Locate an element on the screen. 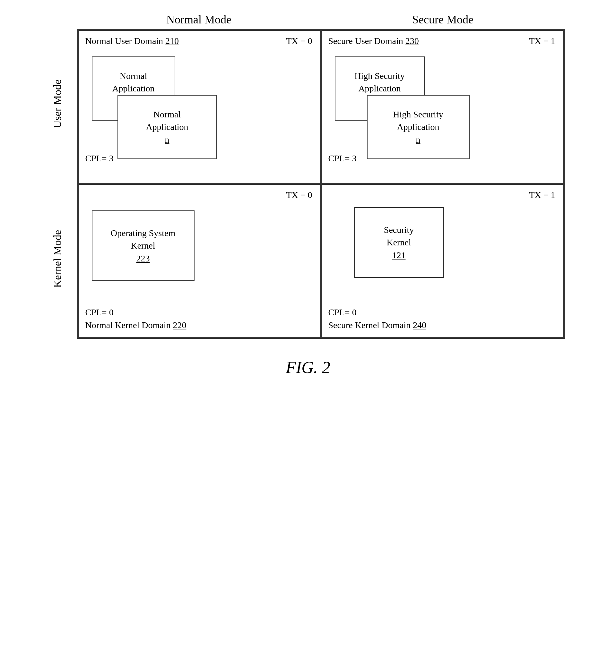 This screenshot has width=616, height=672. normal-mode-header: Normal Mode is located at coordinates (199, 19).